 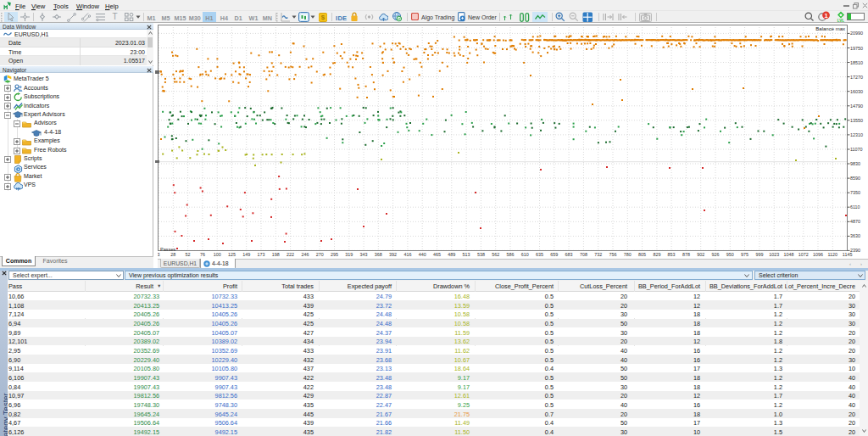 I want to click on svg-text: 659, so click(x=554, y=254).